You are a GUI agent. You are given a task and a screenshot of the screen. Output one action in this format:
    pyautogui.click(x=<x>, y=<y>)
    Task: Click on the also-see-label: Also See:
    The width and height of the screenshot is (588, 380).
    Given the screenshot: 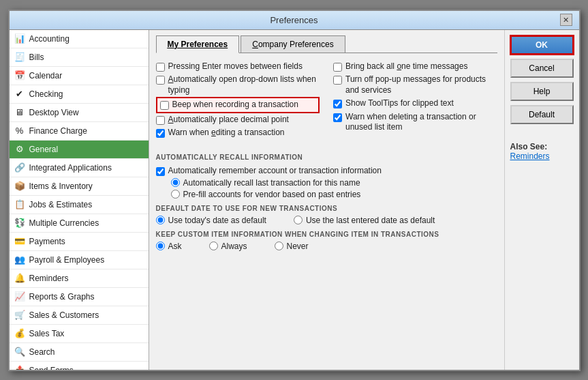 What is the action you would take?
    pyautogui.click(x=542, y=147)
    